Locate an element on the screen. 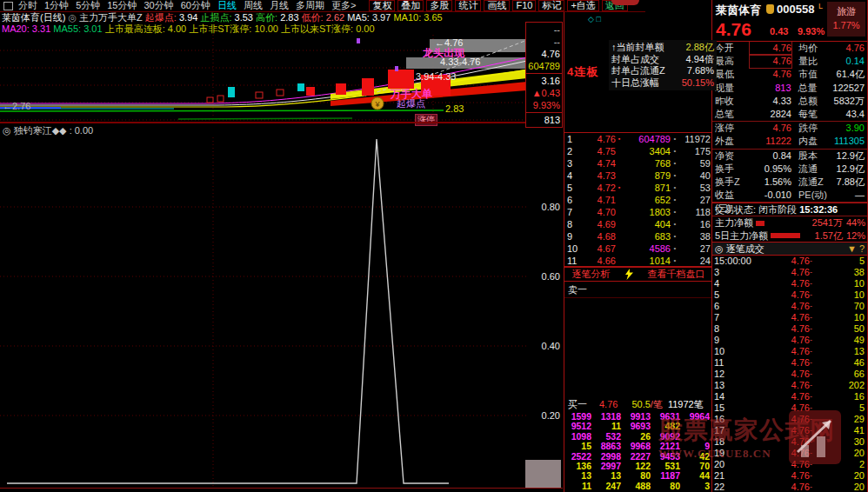  period-tab-10: 多周期 is located at coordinates (310, 6).